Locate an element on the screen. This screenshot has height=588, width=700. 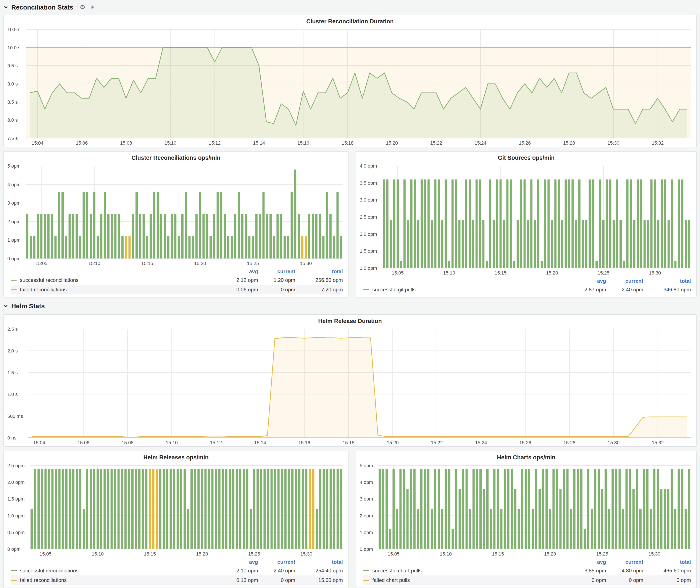
svg-text: 1 opm is located at coordinates (366, 533).